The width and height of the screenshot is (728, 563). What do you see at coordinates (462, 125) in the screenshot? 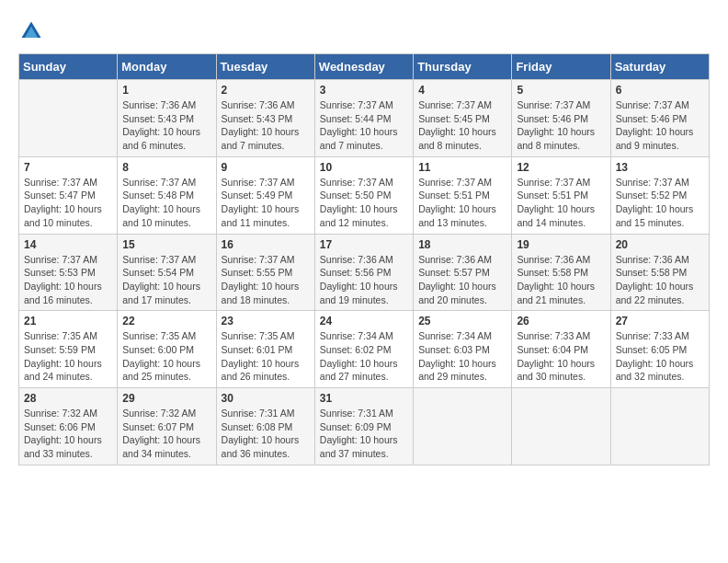
I see `day-info: Sunrise: 7:37 AM Sunset: 5:45 PM Dayligh…` at bounding box center [462, 125].